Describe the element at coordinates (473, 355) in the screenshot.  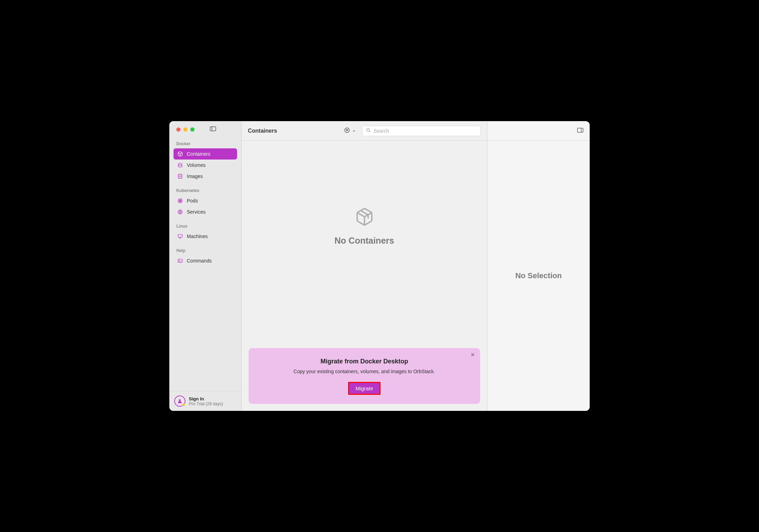
I see `close-banner-button` at that location.